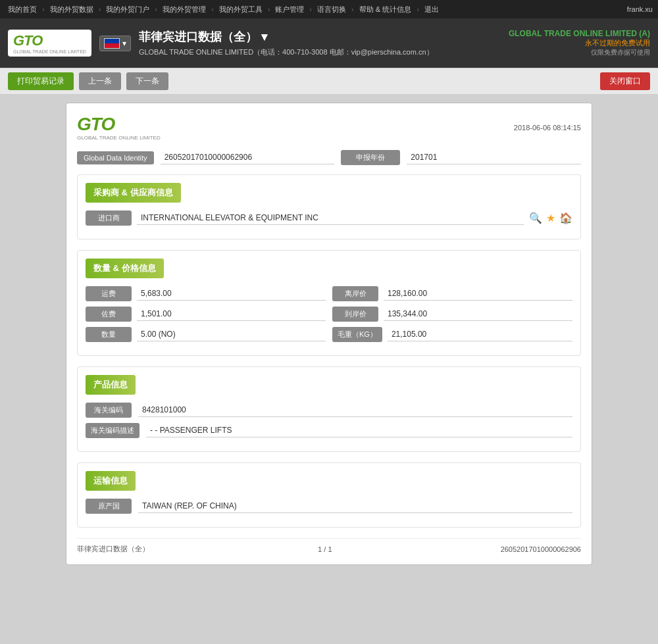  Describe the element at coordinates (316, 9) in the screenshot. I see `nav-items: 我的首页 › 我的外贸数据 › 我的外贸门户 › 我的外贸管理 › 我的外贸工具…` at that location.